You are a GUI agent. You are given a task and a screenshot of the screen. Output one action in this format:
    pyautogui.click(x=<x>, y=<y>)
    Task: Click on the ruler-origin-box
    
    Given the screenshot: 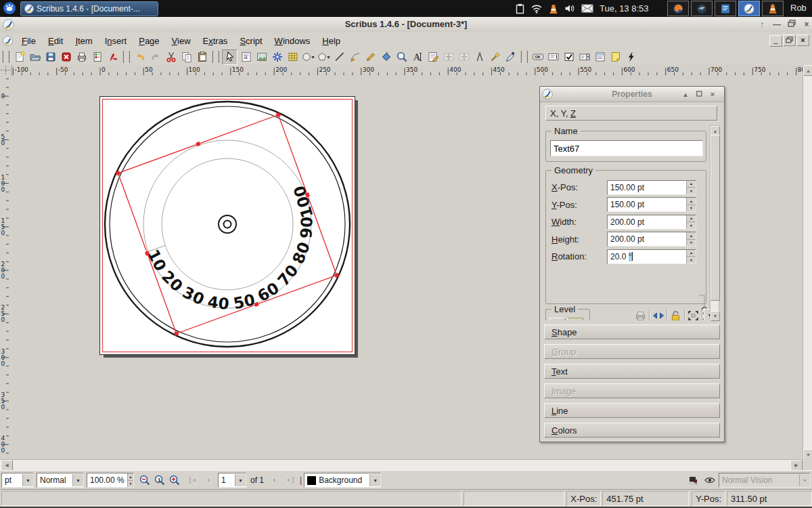 What is the action you would take?
    pyautogui.click(x=6, y=70)
    